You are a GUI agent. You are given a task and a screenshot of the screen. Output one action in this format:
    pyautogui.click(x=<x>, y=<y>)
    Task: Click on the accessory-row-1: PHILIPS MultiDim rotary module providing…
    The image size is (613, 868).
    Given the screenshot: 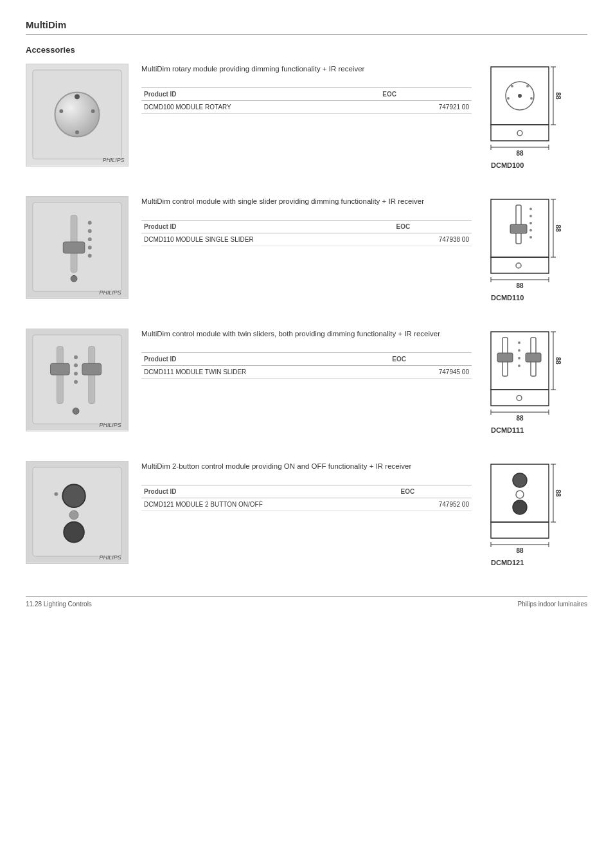 What is the action you would take?
    pyautogui.click(x=306, y=118)
    